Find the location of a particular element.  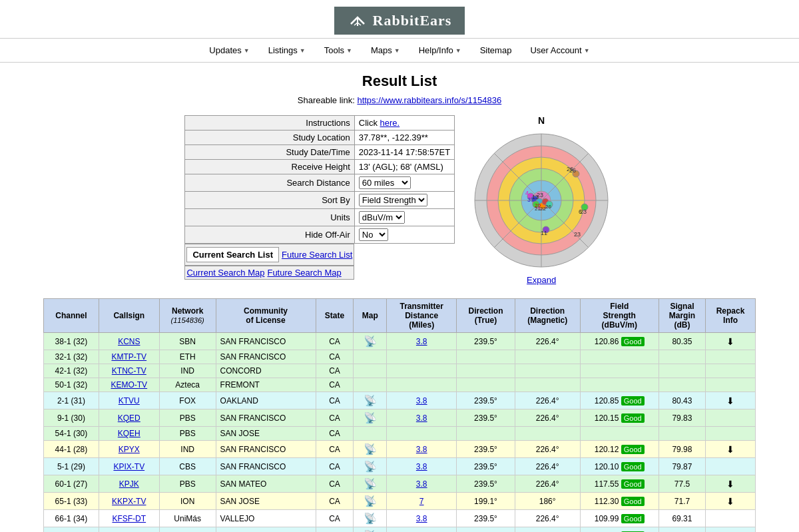

instructions-label: Instructions is located at coordinates (269, 123).